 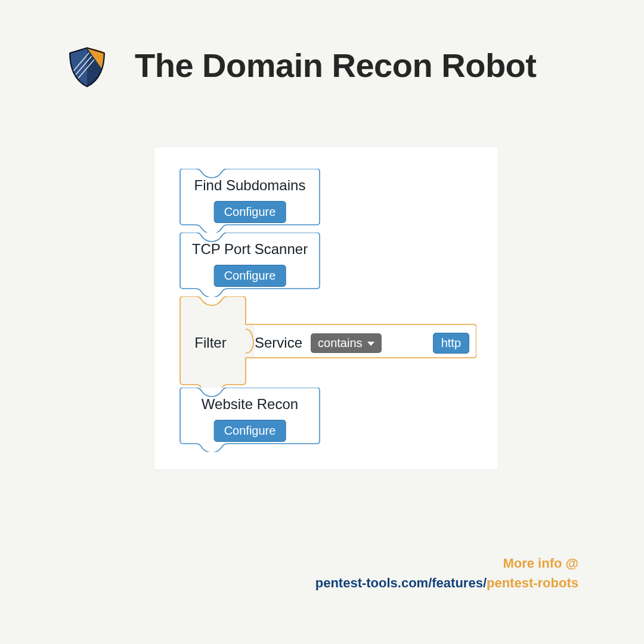 I want to click on footer-link-highlight: pentest-robots, so click(x=532, y=583).